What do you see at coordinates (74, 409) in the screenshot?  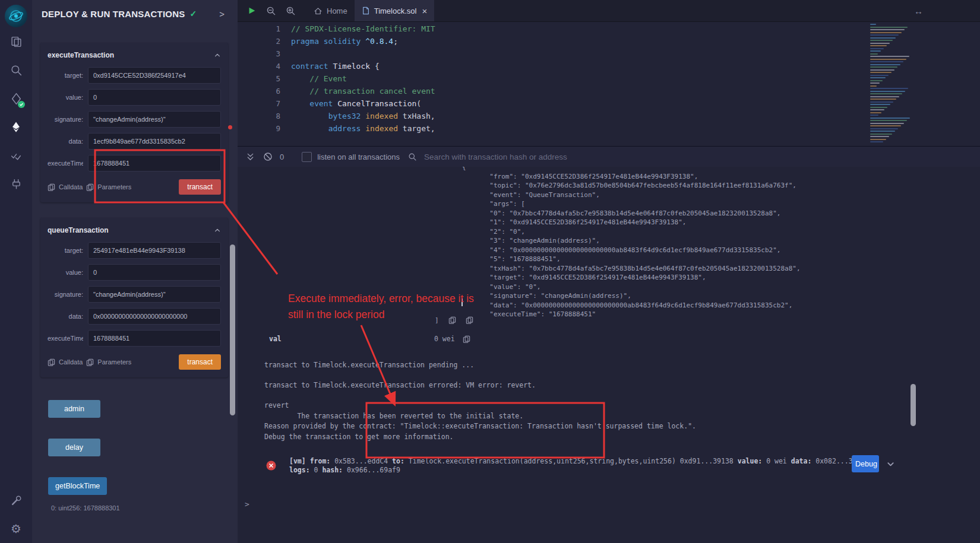 I see `admin-button: admin` at bounding box center [74, 409].